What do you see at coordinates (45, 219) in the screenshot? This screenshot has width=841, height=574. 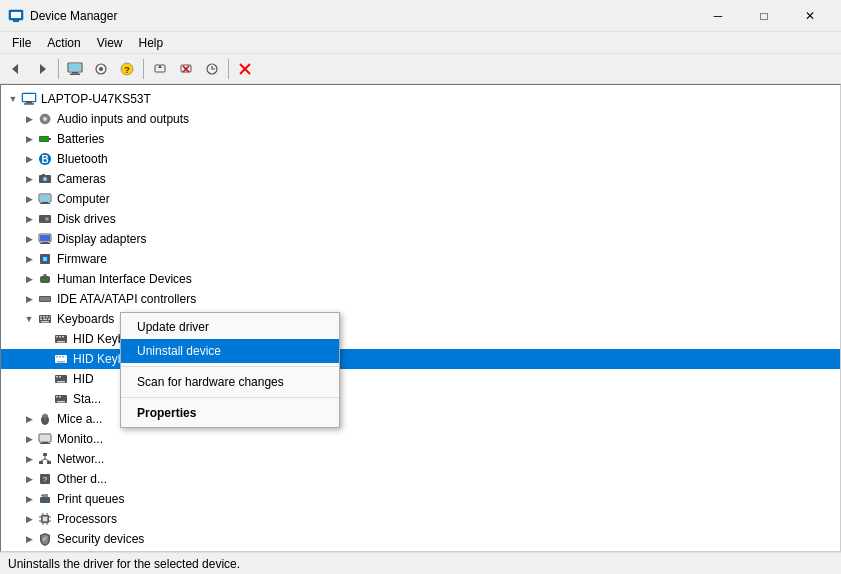 I see `diskdrives-icon` at bounding box center [45, 219].